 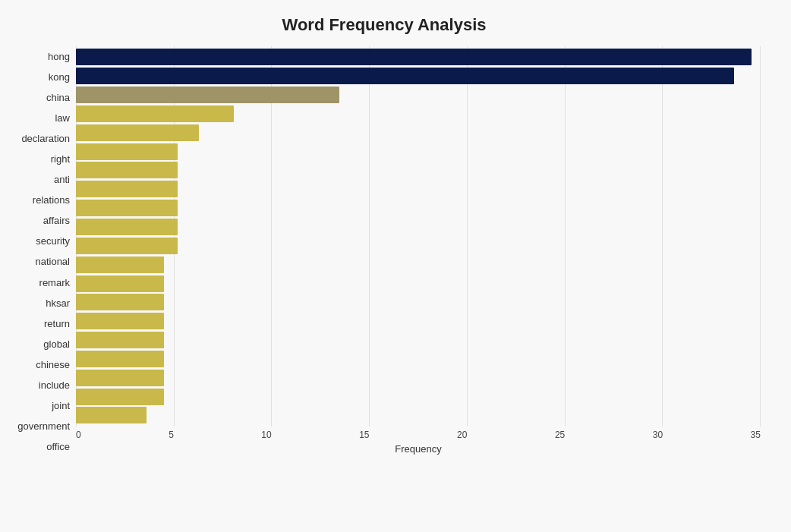 What do you see at coordinates (418, 449) in the screenshot?
I see `x-axis-label: Frequency` at bounding box center [418, 449].